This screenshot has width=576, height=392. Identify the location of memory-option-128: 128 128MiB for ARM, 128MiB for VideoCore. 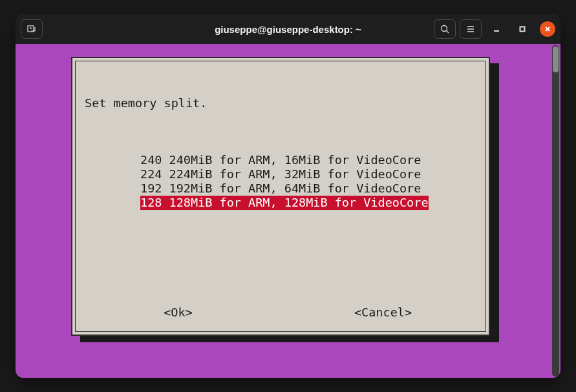
(284, 203).